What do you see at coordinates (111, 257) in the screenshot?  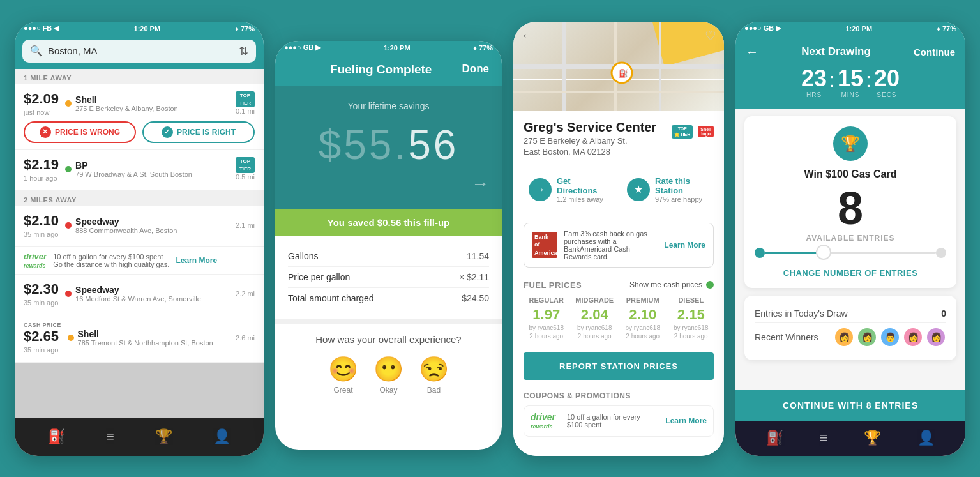 I see `dr-promo-text: 10 off a gallon for every $100 spent` at bounding box center [111, 257].